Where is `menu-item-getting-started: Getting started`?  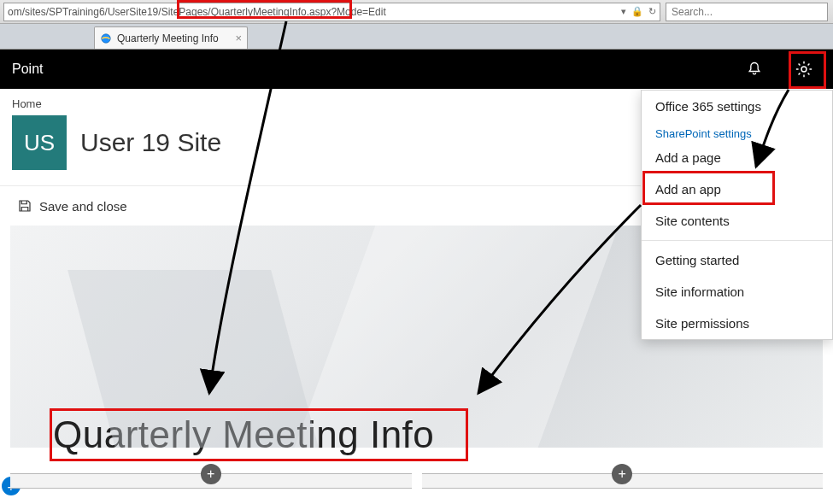
menu-item-getting-started: Getting started is located at coordinates (736, 260).